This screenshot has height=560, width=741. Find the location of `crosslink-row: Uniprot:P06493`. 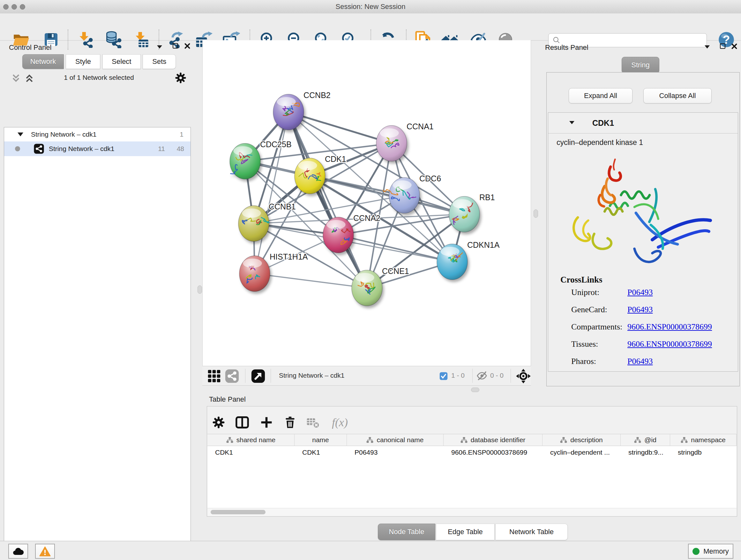

crosslink-row: Uniprot:P06493 is located at coordinates (643, 296).